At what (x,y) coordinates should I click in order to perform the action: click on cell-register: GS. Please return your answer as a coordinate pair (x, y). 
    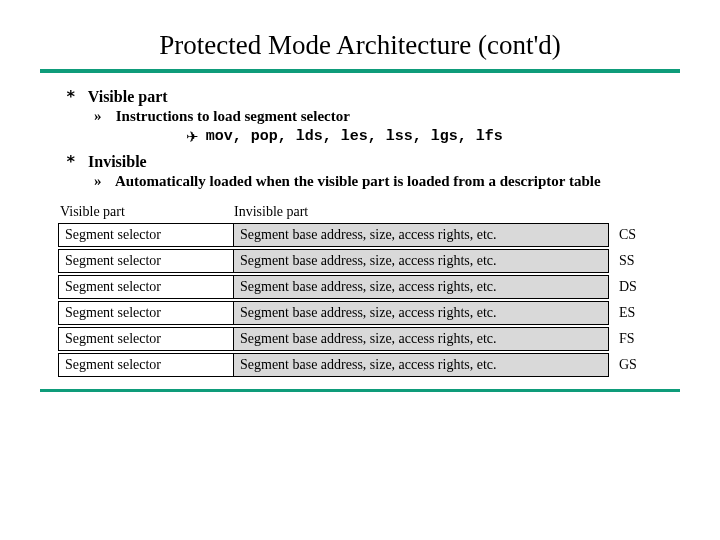
    Looking at the image, I should click on (630, 365).